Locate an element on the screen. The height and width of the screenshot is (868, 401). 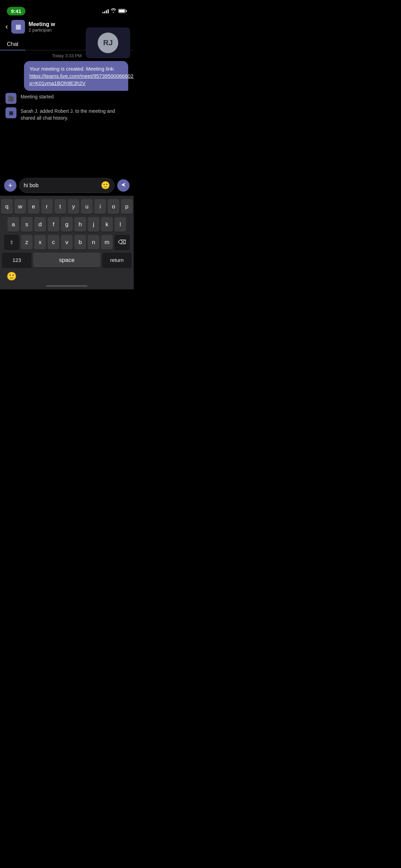
keyboard: q w e r t y u i o p a s d f g h j k l ⇧ … is located at coordinates (67, 243).